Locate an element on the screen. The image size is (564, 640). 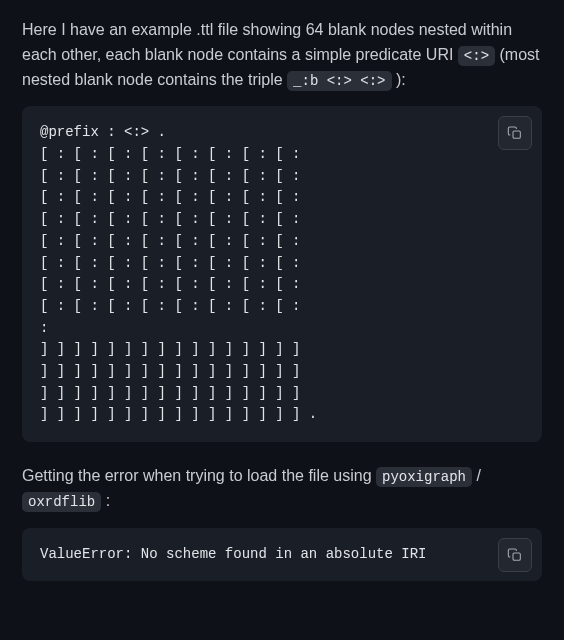
inline-code-predicate-iri: <:> is located at coordinates (476, 56).